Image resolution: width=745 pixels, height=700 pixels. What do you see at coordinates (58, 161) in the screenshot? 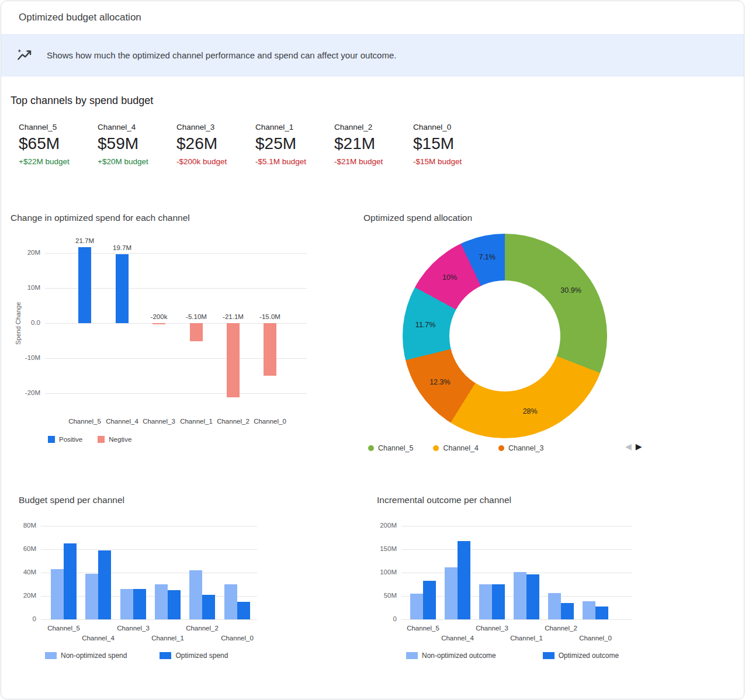
I see `kpi-budget-delta: +$22M budget` at bounding box center [58, 161].